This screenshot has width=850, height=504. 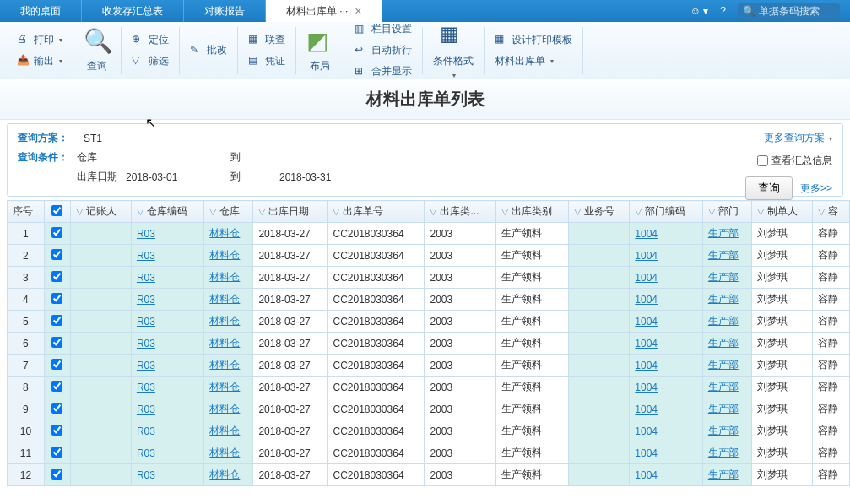 What do you see at coordinates (429, 409) in the screenshot?
I see `table-row: 9 R03 材料仓 2018-03-27 CC2018030364 2003 生…` at bounding box center [429, 409].